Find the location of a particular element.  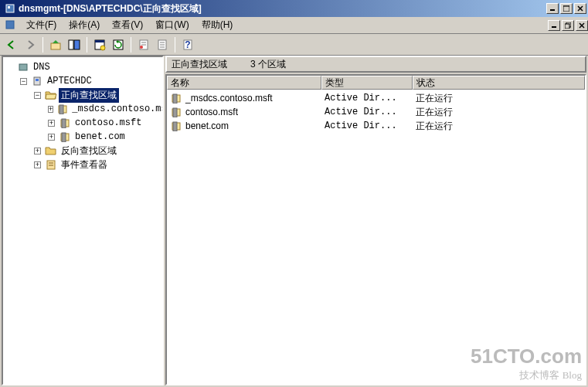

mdi-close-button is located at coordinates (582, 25).